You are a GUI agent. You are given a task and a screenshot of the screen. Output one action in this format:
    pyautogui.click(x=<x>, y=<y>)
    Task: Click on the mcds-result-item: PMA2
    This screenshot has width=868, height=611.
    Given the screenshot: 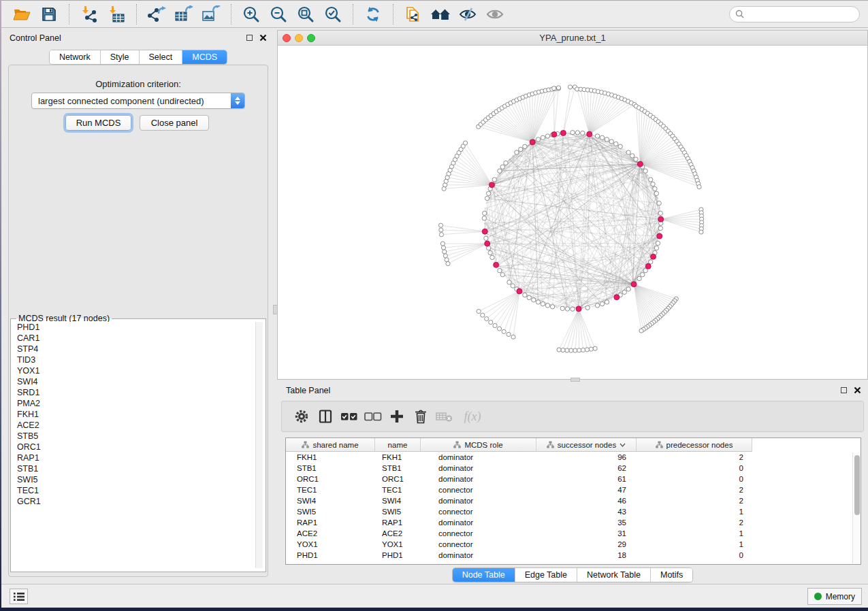 What is the action you would take?
    pyautogui.click(x=138, y=403)
    